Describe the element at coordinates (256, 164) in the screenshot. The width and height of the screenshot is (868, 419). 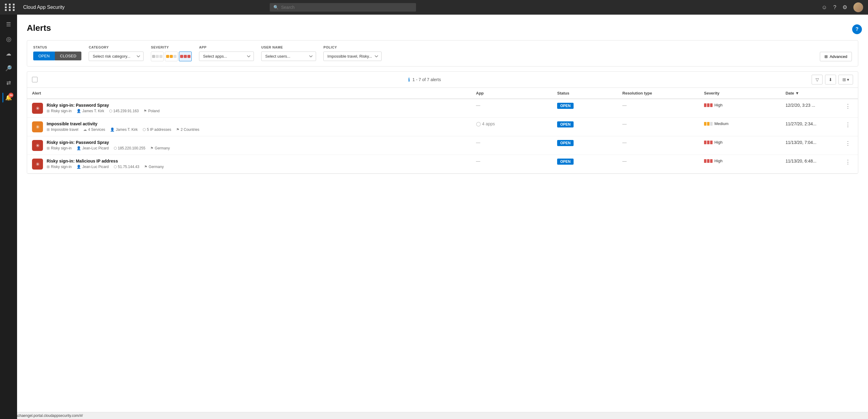
I see `alert-content: Risky sign-in: Malicious IP address ⊞ Ri…` at that location.